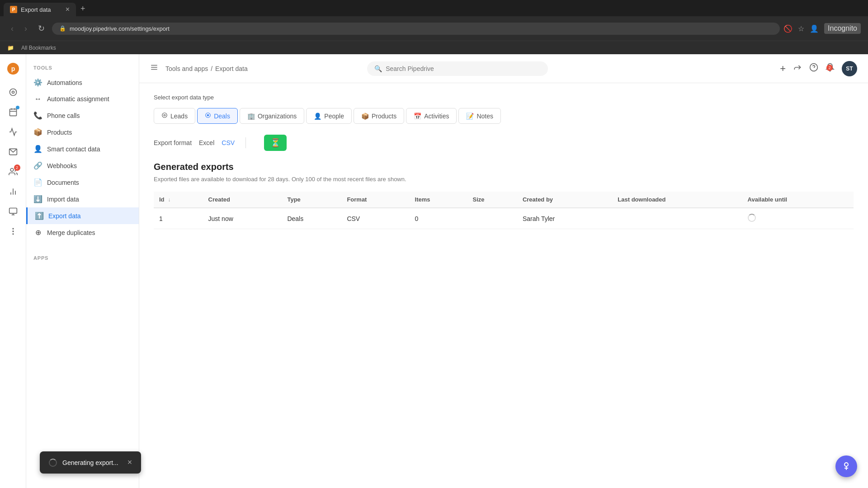  What do you see at coordinates (65, 216) in the screenshot?
I see `sidebar-item-export-data-label: Export data` at bounding box center [65, 216].